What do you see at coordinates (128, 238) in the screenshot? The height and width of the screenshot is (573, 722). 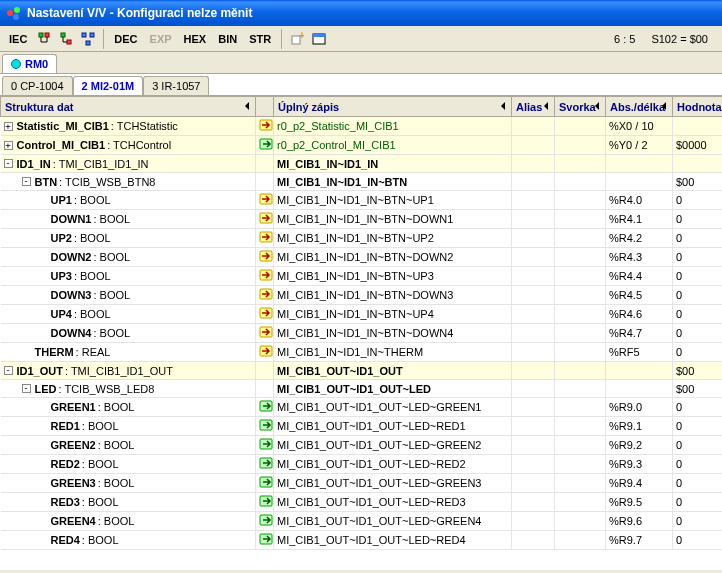 I see `struct-cell: UP2 : BOOL` at bounding box center [128, 238].